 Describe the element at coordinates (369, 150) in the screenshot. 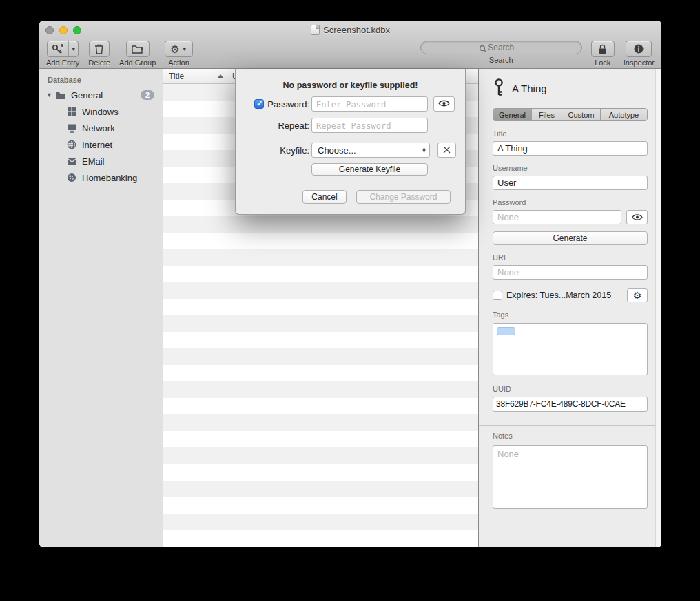

I see `keyfile-popup-value: Choose...` at that location.